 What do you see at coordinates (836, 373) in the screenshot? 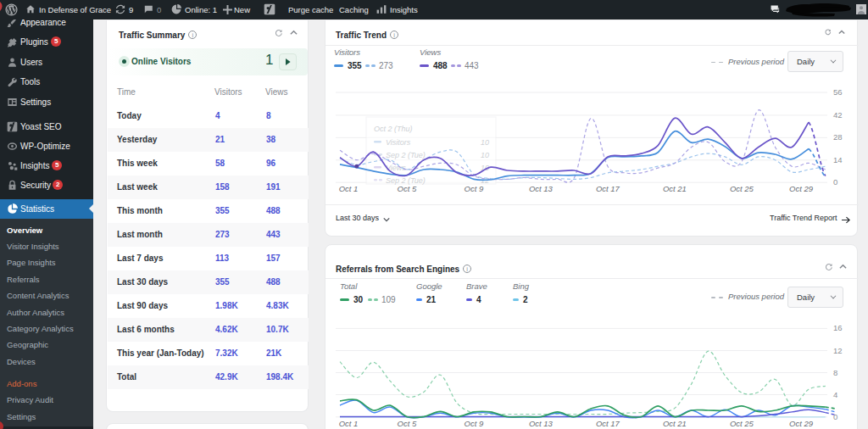
I see `svg-text: 8` at bounding box center [836, 373].